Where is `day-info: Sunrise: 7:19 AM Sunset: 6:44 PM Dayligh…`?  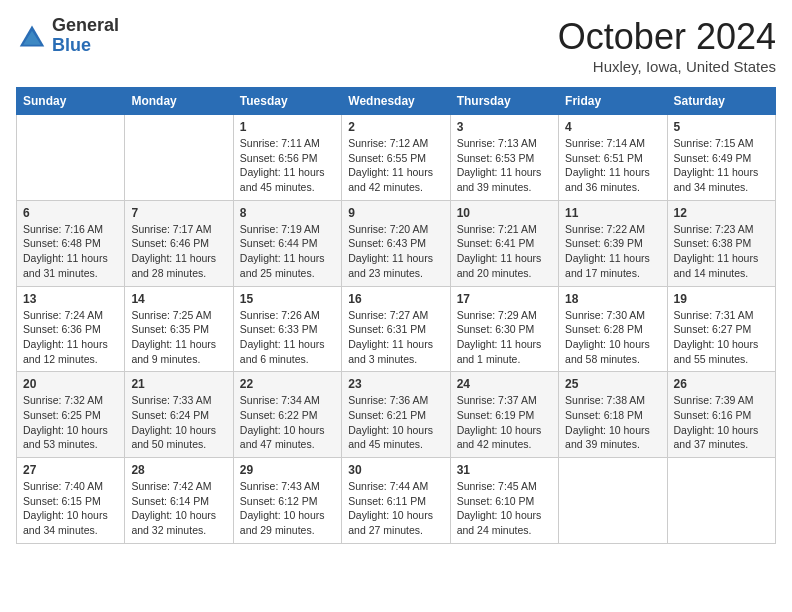 day-info: Sunrise: 7:19 AM Sunset: 6:44 PM Dayligh… is located at coordinates (288, 252).